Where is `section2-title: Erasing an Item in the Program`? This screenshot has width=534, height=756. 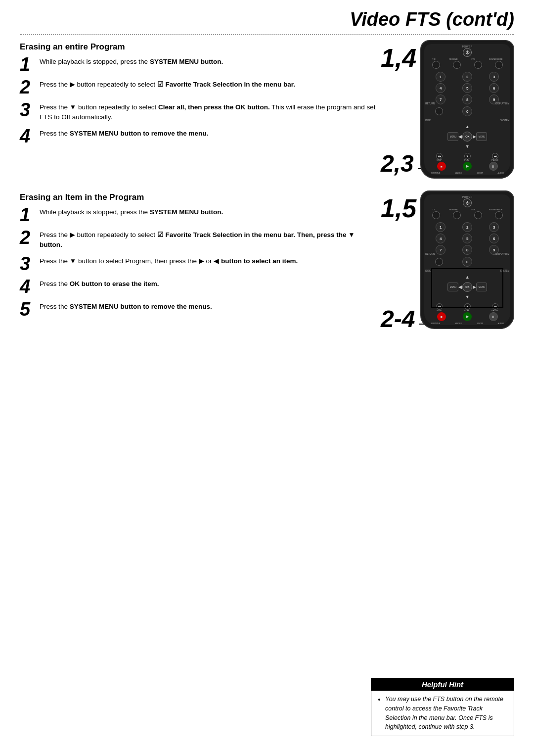
section2-title: Erasing an Item in the Program is located at coordinates (198, 197).